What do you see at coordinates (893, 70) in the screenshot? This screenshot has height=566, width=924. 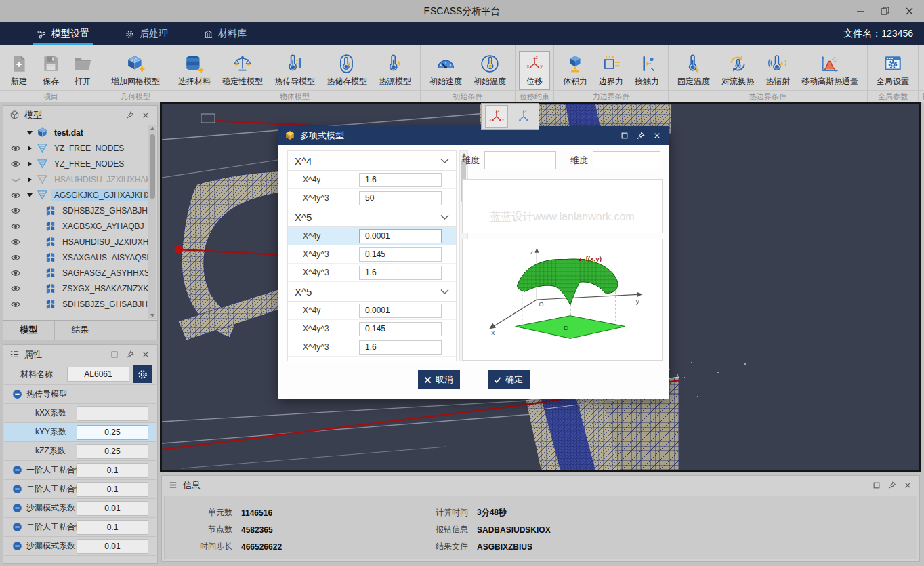 I see `toolbar-button-global-settings: 全局设置` at bounding box center [893, 70].